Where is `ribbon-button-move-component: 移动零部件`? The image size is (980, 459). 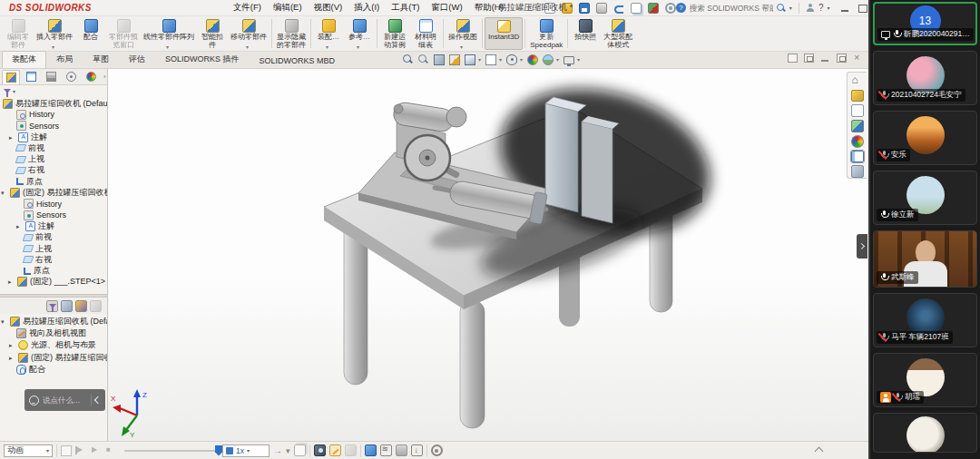
ribbon-button-move-component: 移动零部件 is located at coordinates (249, 34).